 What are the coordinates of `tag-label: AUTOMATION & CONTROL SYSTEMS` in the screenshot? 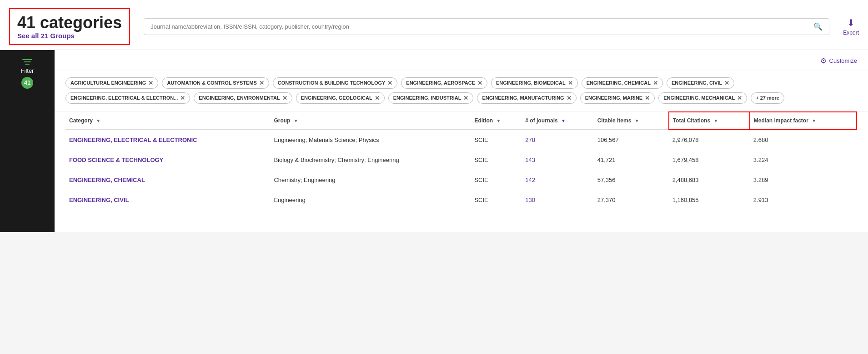 It's located at (212, 83).